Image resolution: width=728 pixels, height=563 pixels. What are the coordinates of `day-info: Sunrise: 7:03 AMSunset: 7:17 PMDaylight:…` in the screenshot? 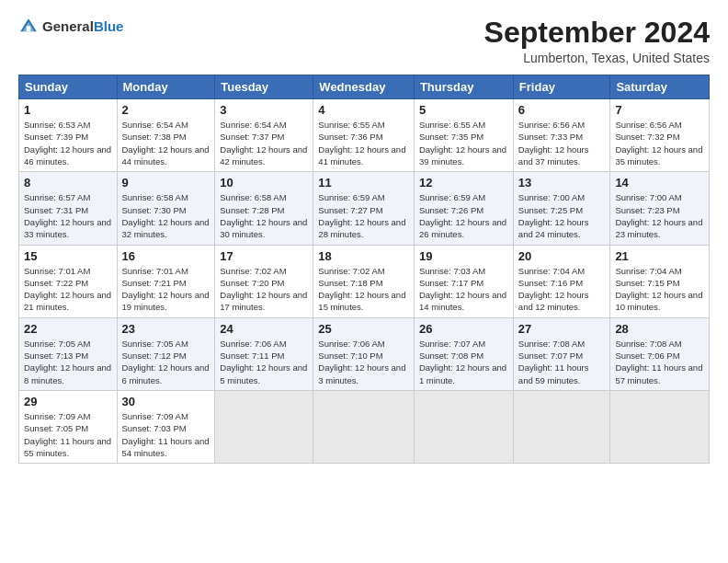 It's located at (463, 289).